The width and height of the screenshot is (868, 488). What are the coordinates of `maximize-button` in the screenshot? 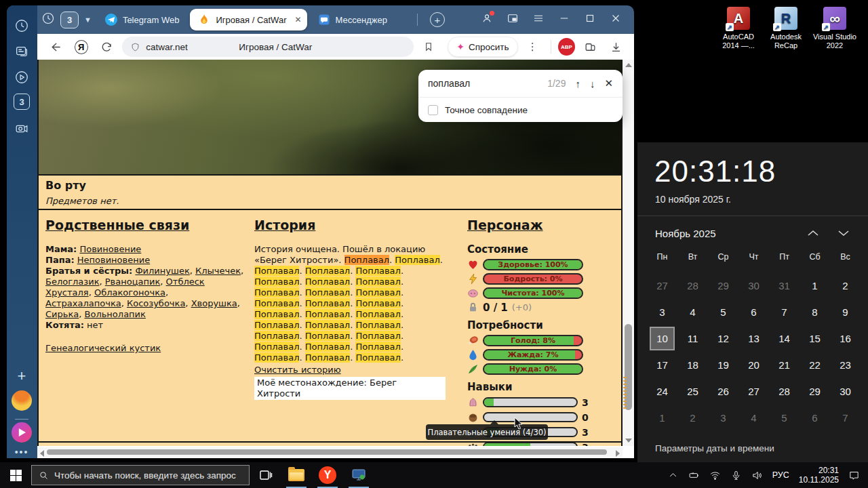 It's located at (590, 18).